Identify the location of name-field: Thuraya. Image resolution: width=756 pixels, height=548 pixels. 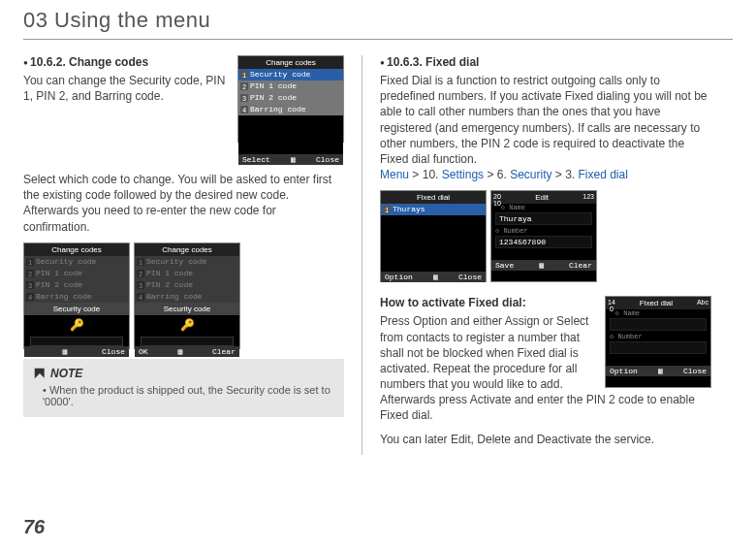
(544, 219).